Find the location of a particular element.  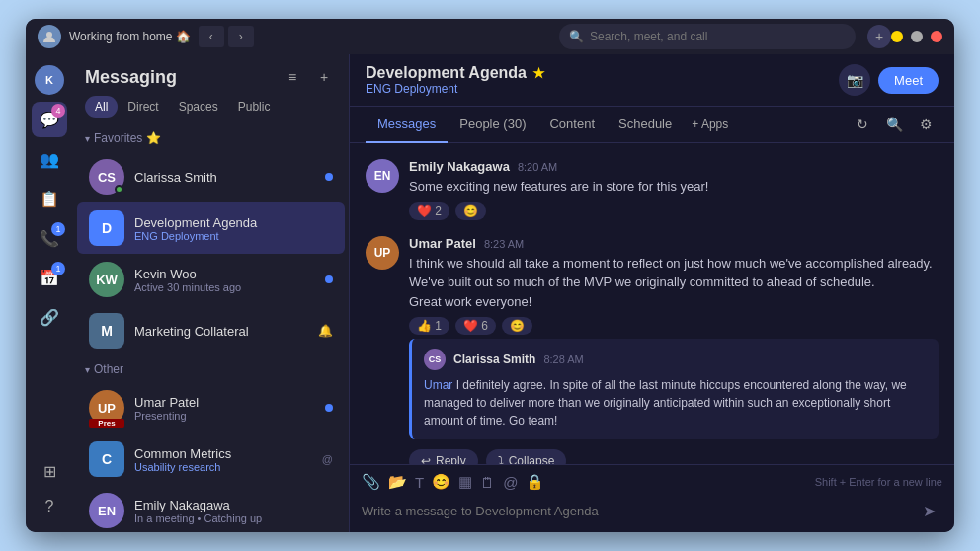

list-item: CS Clarissa Smith is located at coordinates (211, 177).